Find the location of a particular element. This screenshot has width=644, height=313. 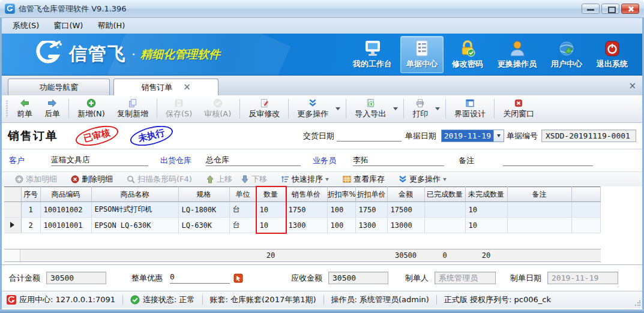

table-row: 1 100101002 EPSON针式打印机 LQ-1800K 台 10 175… is located at coordinates (302, 210).